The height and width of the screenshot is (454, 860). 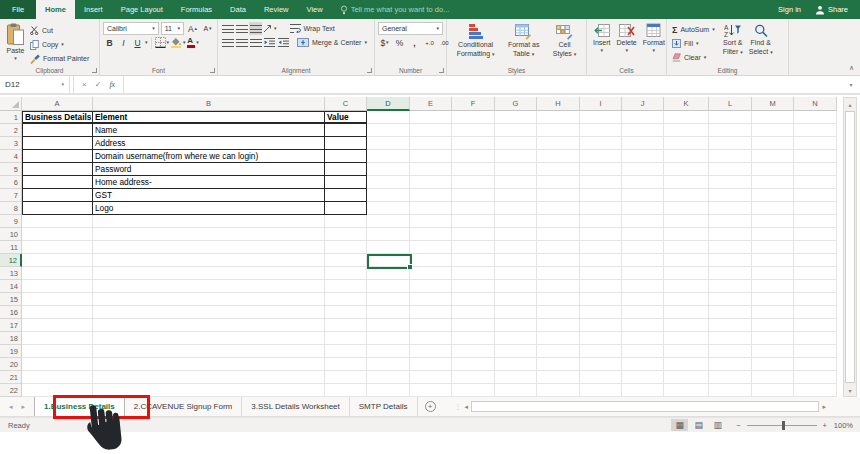 What do you see at coordinates (730, 248) in the screenshot?
I see `cell-L11` at bounding box center [730, 248].